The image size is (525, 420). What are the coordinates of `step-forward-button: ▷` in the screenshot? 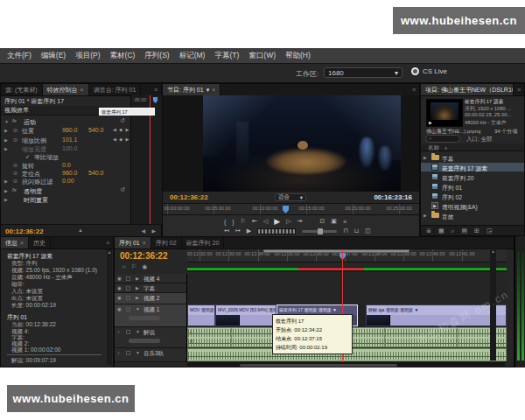 It's located at (289, 221).